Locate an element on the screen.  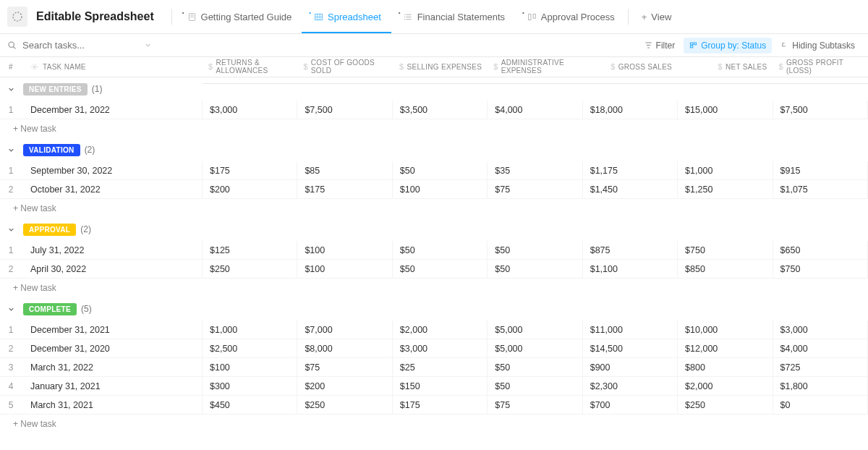
group-status-badge: COMPLETE is located at coordinates (50, 310).